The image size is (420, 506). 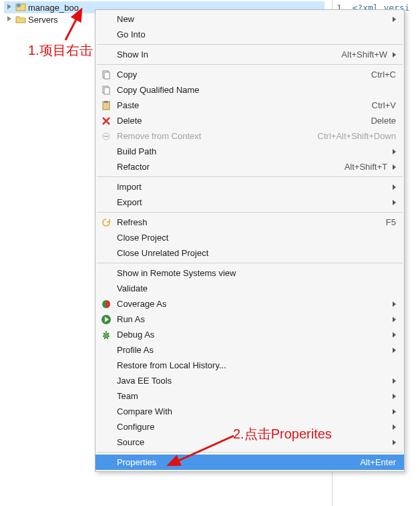 I want to click on menu-item-label: Close Unrelated Project, so click(x=163, y=253).